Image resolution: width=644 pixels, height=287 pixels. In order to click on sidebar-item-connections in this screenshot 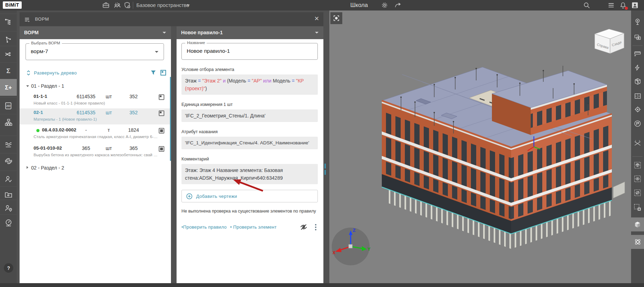, I will do `click(8, 40)`.